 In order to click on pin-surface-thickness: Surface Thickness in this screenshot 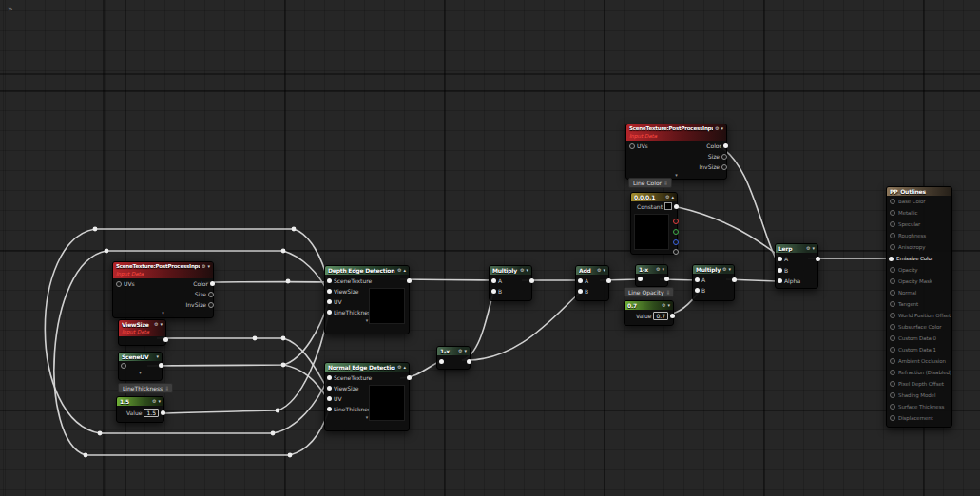, I will do `click(919, 407)`.